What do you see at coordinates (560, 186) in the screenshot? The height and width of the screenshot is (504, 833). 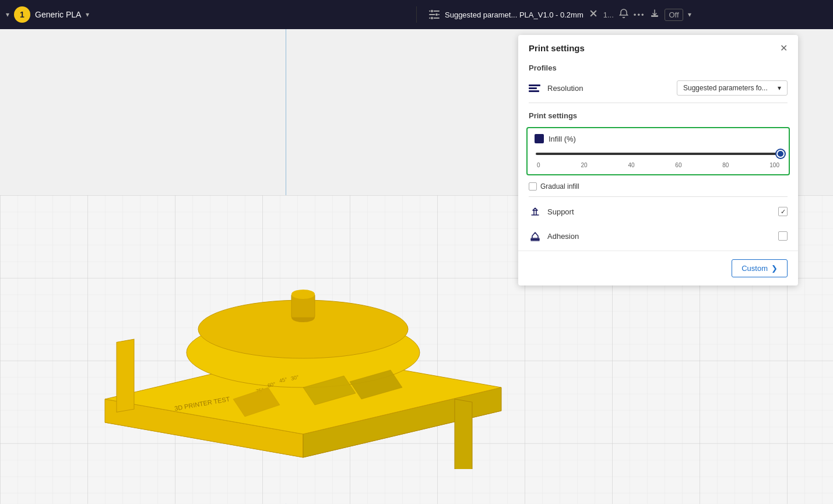 I see `gradual-infill-label: Gradual infill` at bounding box center [560, 186].